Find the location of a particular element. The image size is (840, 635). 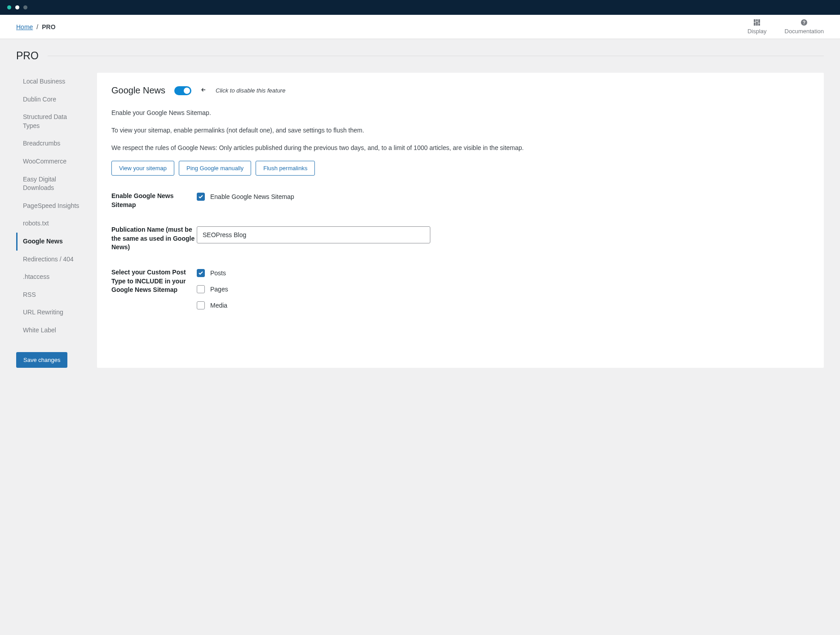

post-type-checkbox-pages is located at coordinates (201, 289).